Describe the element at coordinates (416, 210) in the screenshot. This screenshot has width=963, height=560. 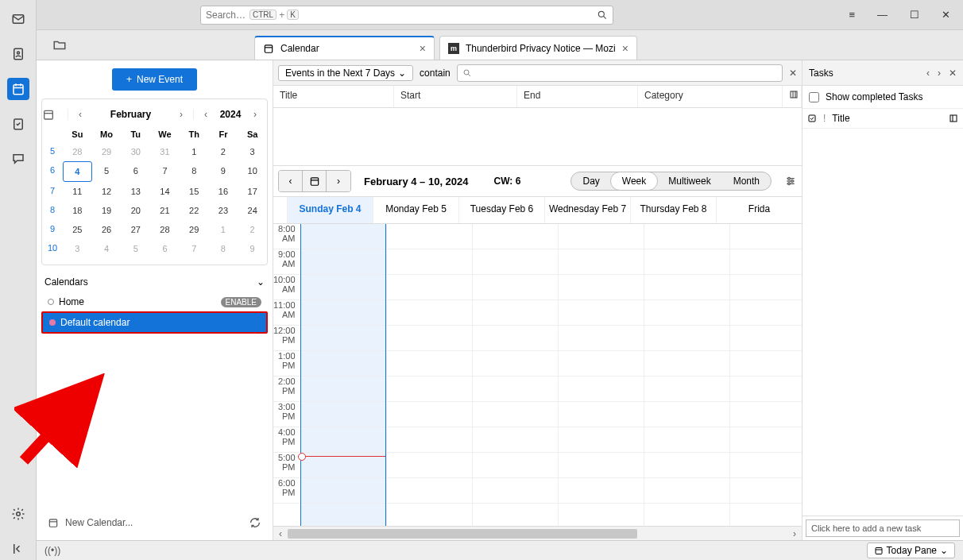
I see `weekday-header: Monday Feb 5` at that location.